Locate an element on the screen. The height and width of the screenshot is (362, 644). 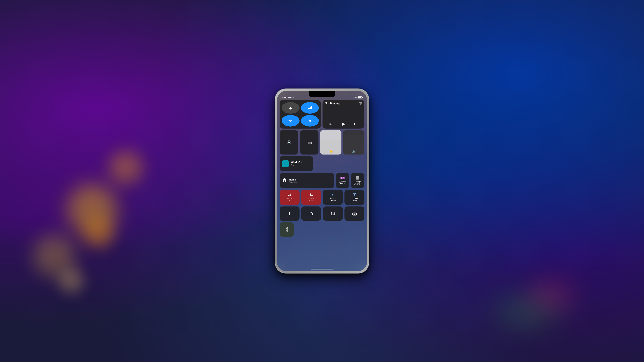
battery-body is located at coordinates (360, 97).